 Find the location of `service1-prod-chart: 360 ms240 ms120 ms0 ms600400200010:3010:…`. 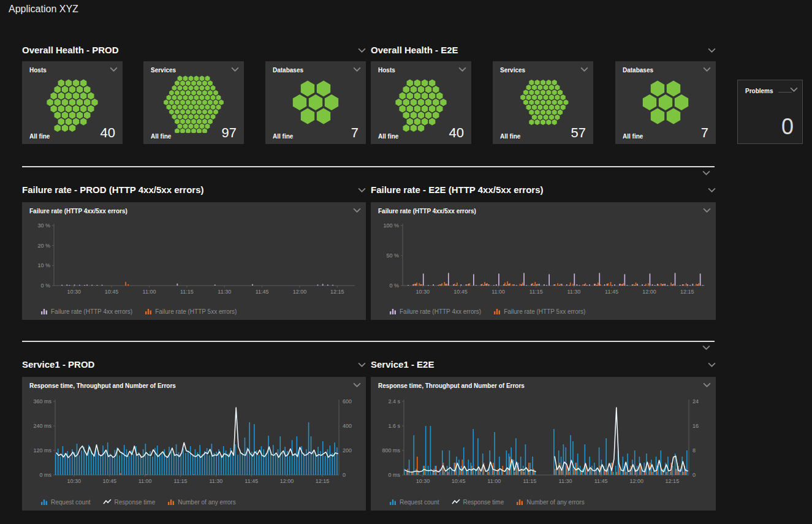

service1-prod-chart: 360 ms240 ms120 ms0 ms600400200010:3010:… is located at coordinates (194, 441).